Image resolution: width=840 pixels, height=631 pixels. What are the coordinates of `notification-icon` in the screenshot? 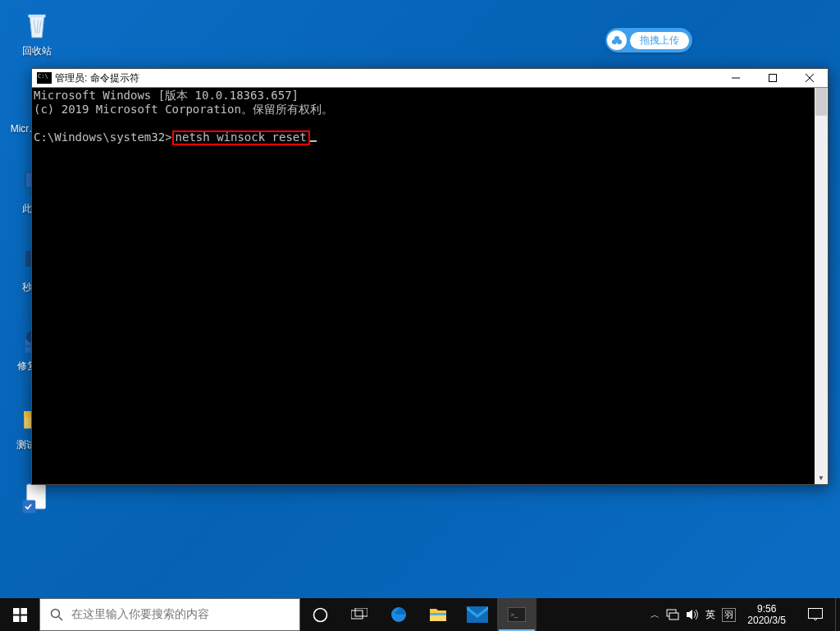 It's located at (815, 615).